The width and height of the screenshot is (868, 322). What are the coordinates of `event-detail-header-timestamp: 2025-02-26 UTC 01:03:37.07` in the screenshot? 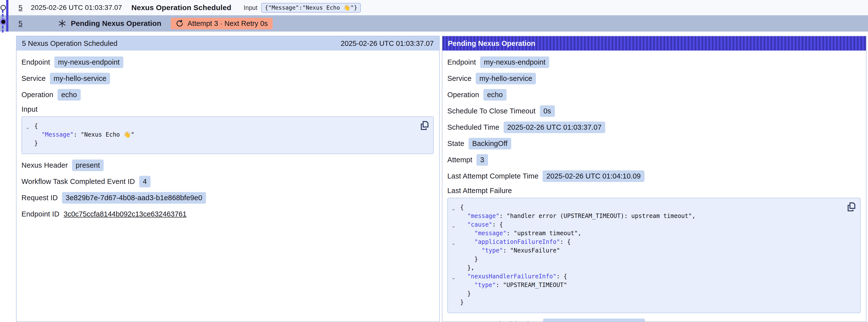 It's located at (387, 43).